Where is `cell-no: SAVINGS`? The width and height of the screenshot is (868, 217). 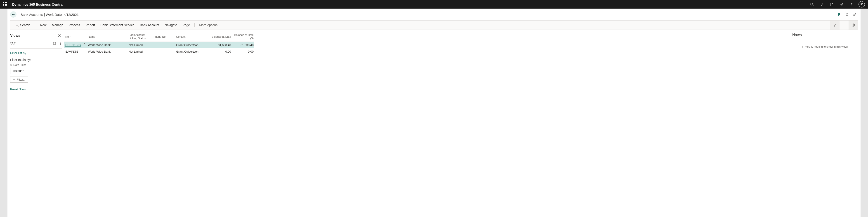 cell-no: SAVINGS is located at coordinates (75, 51).